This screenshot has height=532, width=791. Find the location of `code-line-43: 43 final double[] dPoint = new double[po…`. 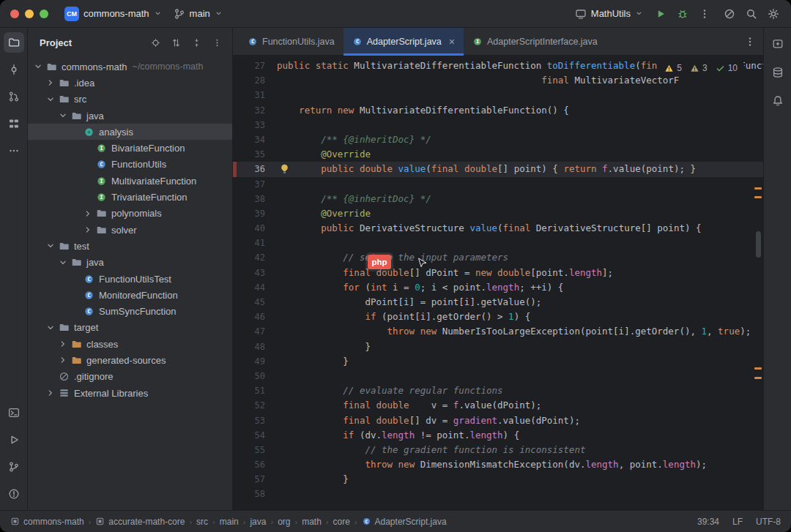

code-line-43: 43 final double[] dPoint = new double[po… is located at coordinates (498, 273).